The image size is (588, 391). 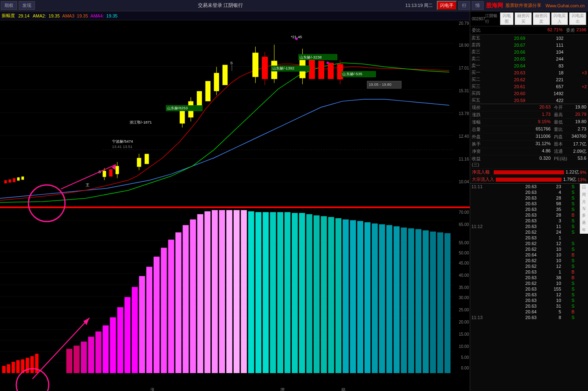 What do you see at coordinates (550, 295) in the screenshot?
I see `trade-vol: 12` at bounding box center [550, 295].